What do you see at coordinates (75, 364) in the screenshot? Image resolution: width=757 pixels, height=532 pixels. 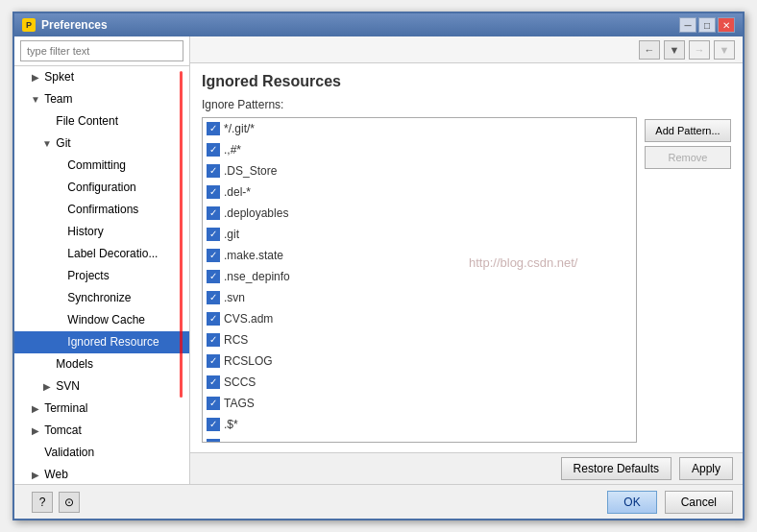 I see `models-label: Models` at bounding box center [75, 364].